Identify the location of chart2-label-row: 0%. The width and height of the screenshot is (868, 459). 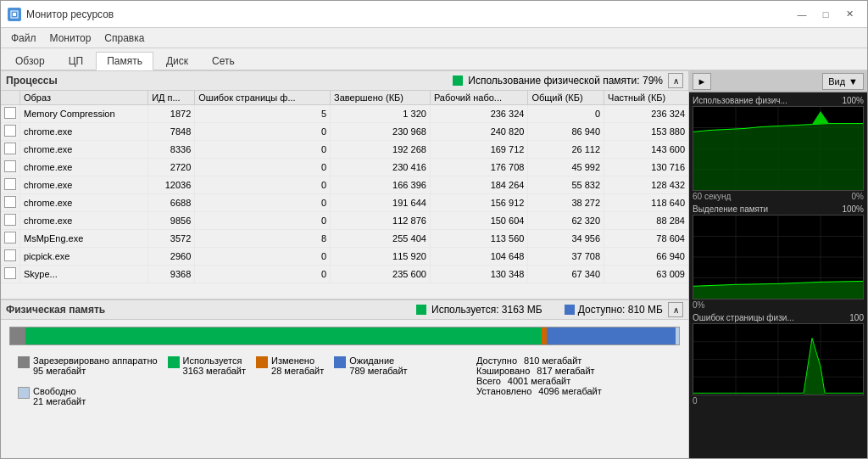
(778, 305).